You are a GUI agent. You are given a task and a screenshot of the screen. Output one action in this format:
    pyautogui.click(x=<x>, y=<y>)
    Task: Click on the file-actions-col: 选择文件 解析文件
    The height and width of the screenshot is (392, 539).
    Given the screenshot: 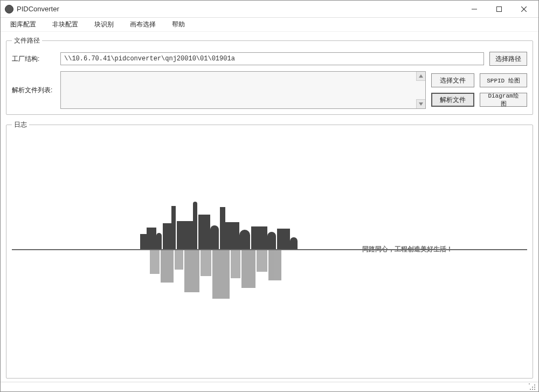 What is the action you would take?
    pyautogui.click(x=453, y=90)
    